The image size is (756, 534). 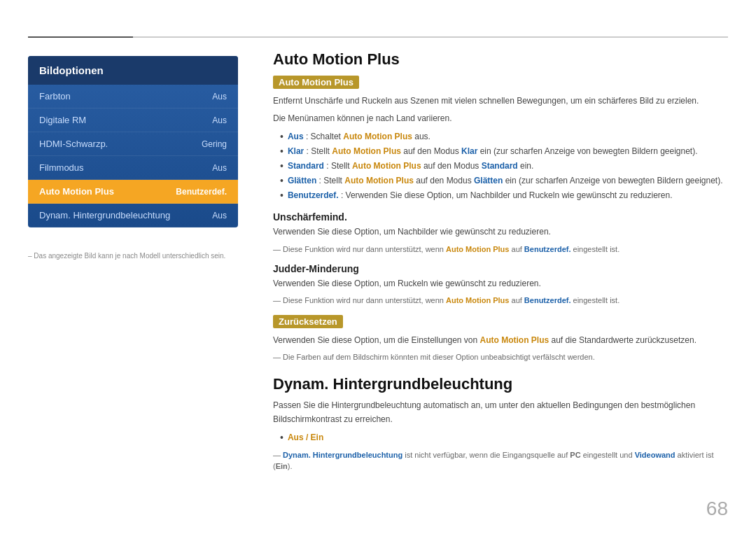 I want to click on sidebar-label-filmmodus: Filmmodus, so click(x=62, y=168).